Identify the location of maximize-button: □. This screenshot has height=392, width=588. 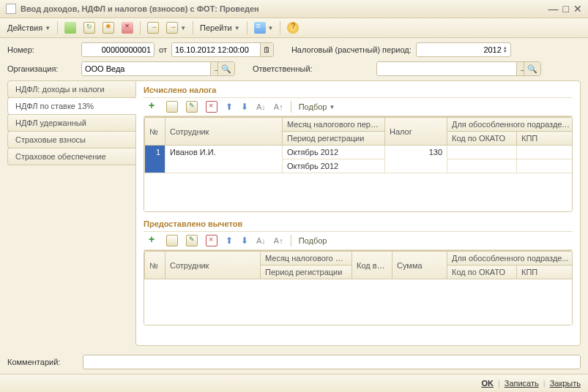
(566, 9).